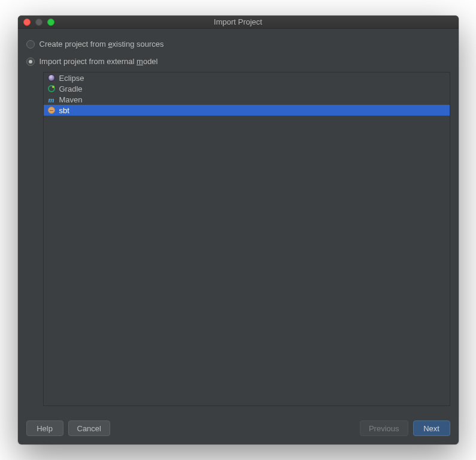 The height and width of the screenshot is (460, 476). I want to click on previous-button: Previous, so click(384, 428).